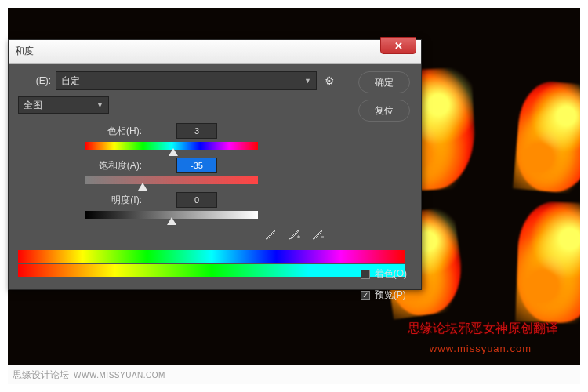 The width and height of the screenshot is (588, 392). What do you see at coordinates (270, 234) in the screenshot?
I see `eyedropper-icon` at bounding box center [270, 234].